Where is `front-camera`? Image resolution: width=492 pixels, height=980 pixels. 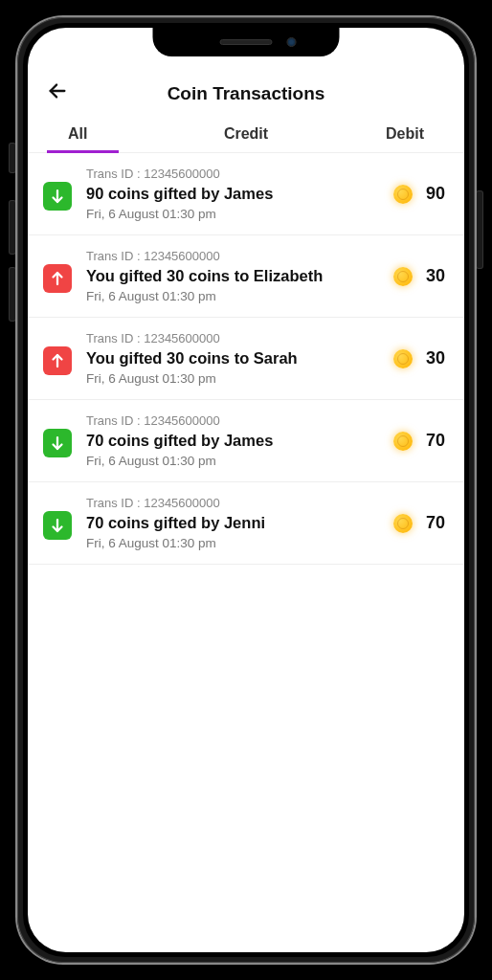 front-camera is located at coordinates (292, 42).